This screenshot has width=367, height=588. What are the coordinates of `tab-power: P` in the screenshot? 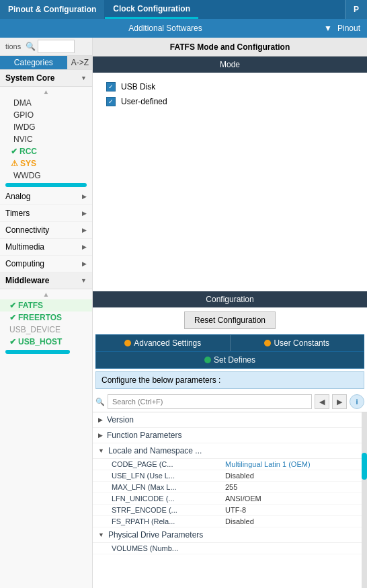 It's located at (356, 9).